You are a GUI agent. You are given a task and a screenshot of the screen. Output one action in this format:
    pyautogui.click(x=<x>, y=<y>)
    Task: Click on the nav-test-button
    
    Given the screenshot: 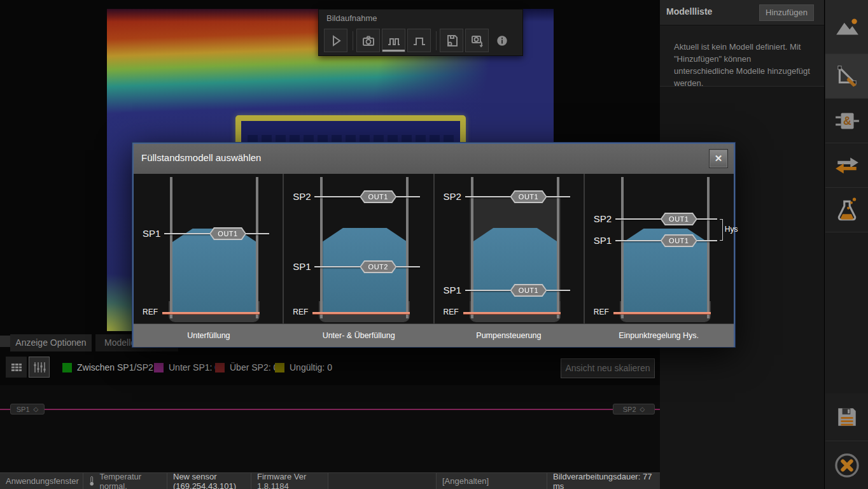 What is the action you would take?
    pyautogui.click(x=846, y=210)
    